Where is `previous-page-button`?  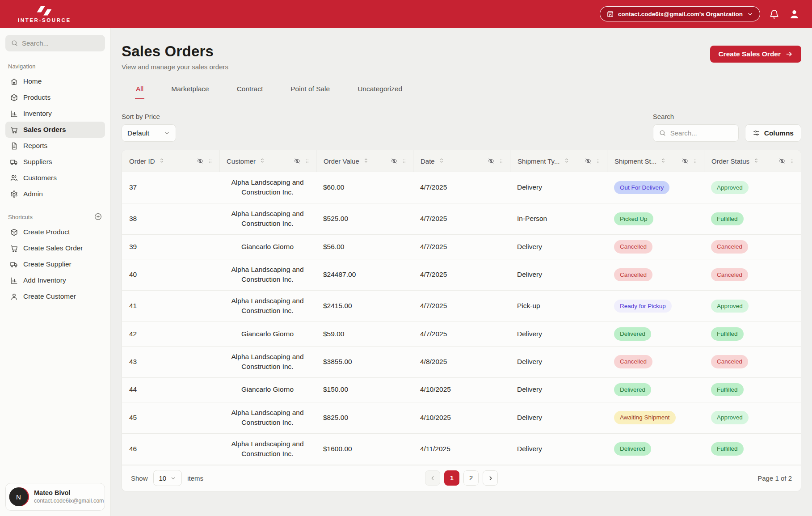
previous-page-button is located at coordinates (433, 478).